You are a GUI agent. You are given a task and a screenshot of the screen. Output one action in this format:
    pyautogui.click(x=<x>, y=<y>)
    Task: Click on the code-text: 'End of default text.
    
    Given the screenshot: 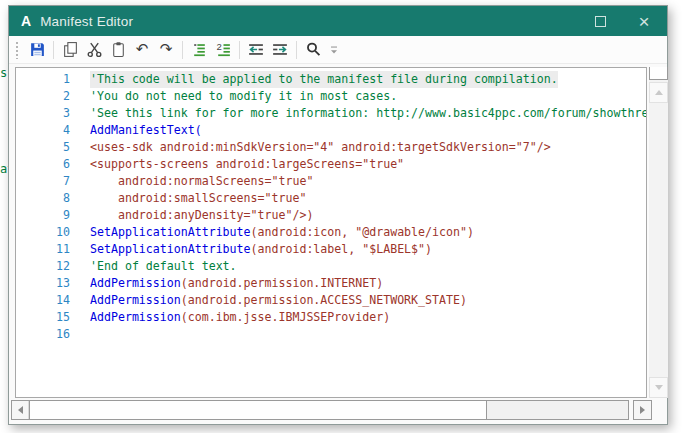 What is the action you would take?
    pyautogui.click(x=164, y=266)
    